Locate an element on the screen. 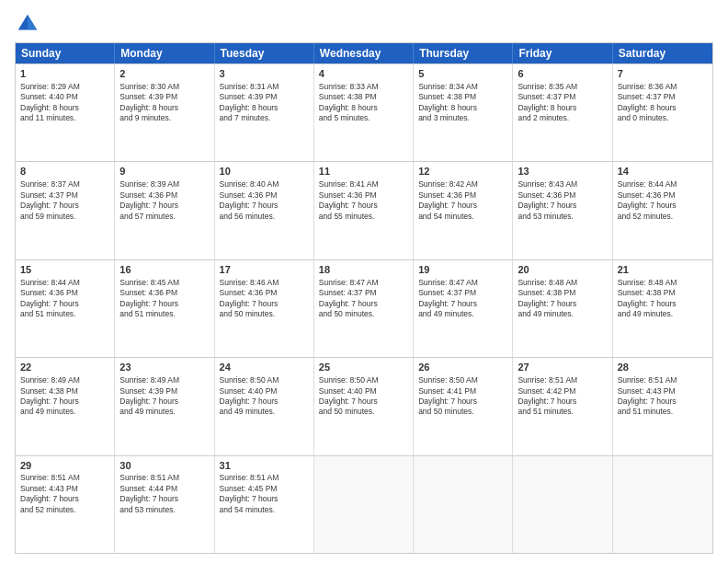 This screenshot has width=728, height=563. logo-icon is located at coordinates (28, 24).